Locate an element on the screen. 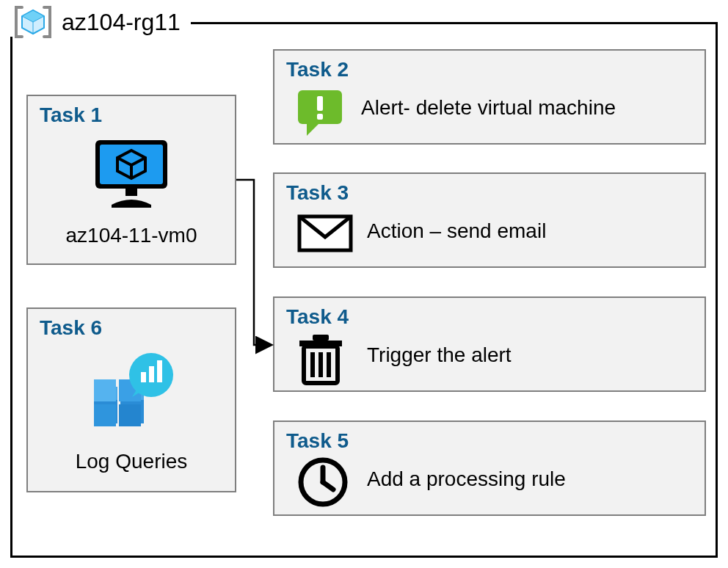  log-analytics-icon is located at coordinates (131, 392).